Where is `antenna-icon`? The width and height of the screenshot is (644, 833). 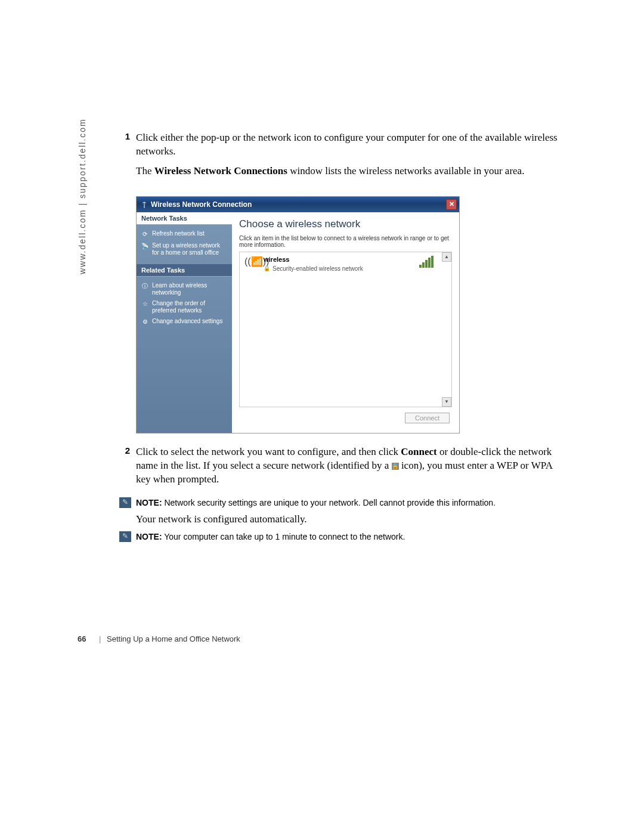
antenna-icon is located at coordinates (144, 205).